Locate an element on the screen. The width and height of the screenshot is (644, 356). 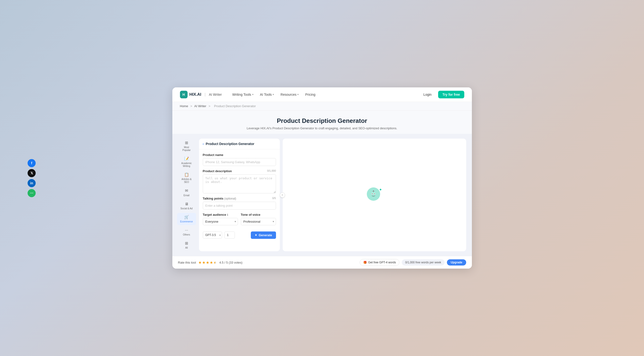
target-audience-select: Everyone Professionals Students Marketer… is located at coordinates (220, 222).